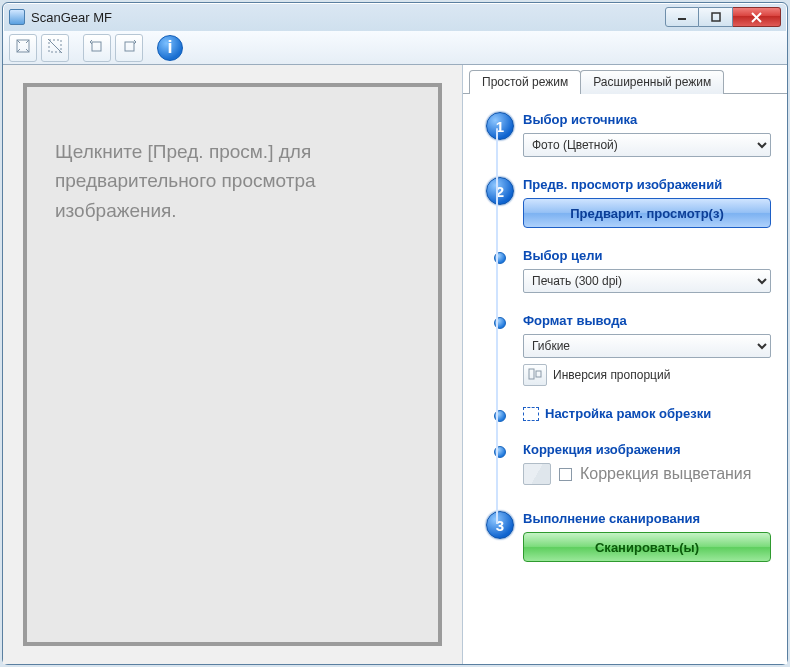 The width and height of the screenshot is (790, 667). I want to click on remove-crop-button, so click(55, 48).